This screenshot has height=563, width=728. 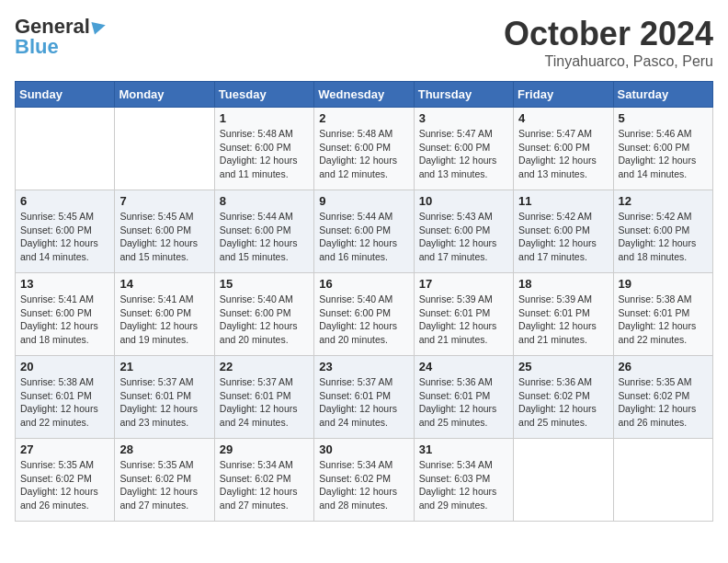 What do you see at coordinates (463, 237) in the screenshot?
I see `day-info: Sunrise: 5:43 AMSunset: 6:00 PMDaylight:…` at bounding box center [463, 237].